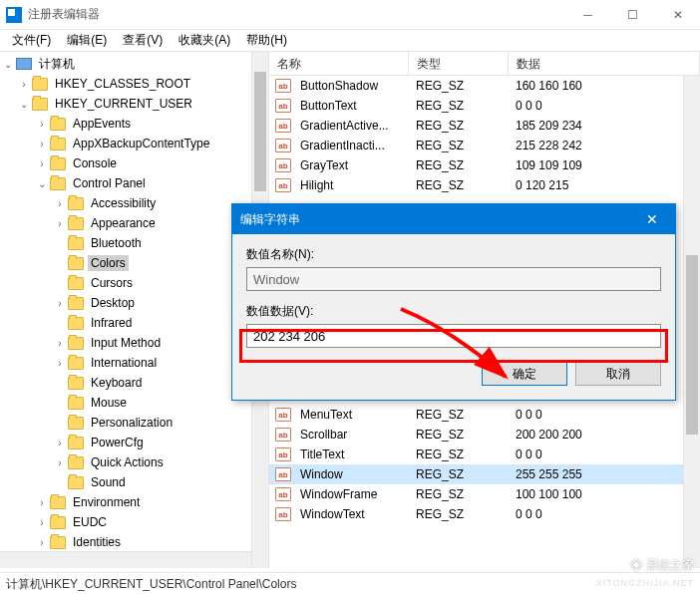 This screenshot has height=594, width=700. I want to click on tree-item: ›Desktop, so click(134, 303).